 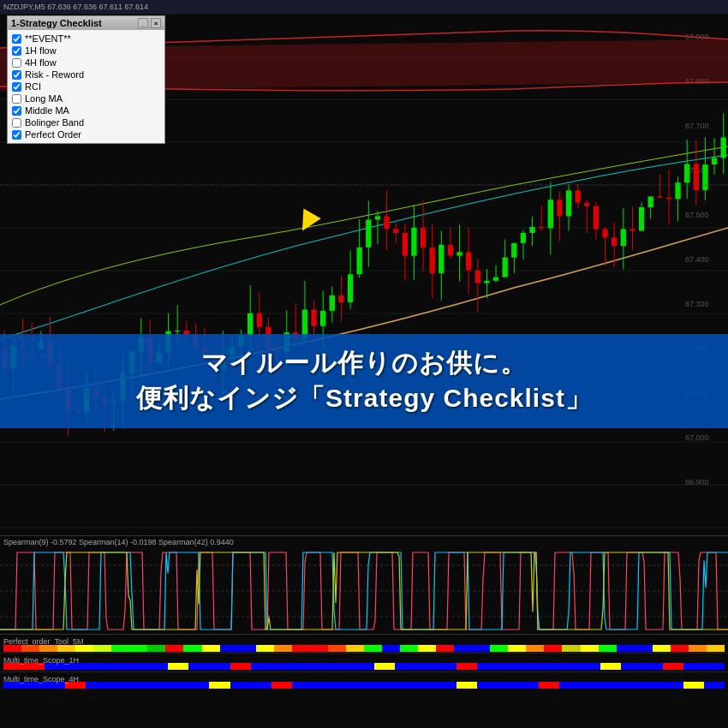 I want to click on minimize-button: _, so click(x=143, y=23).